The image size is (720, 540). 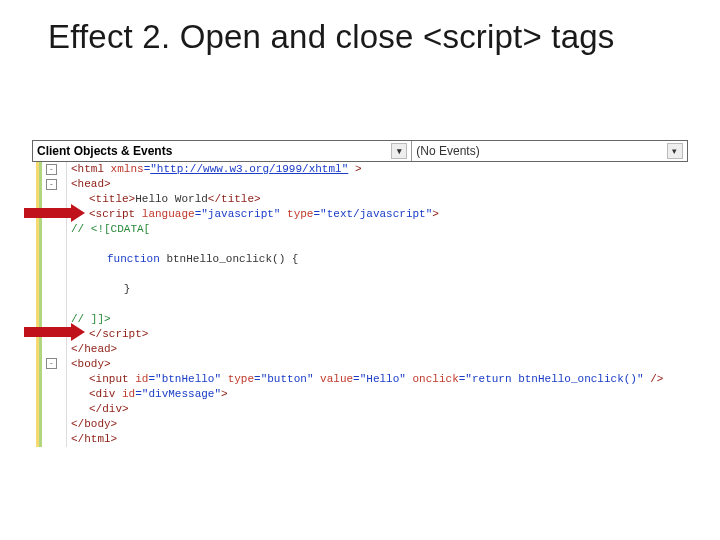 I want to click on code-token: <input, so click(x=112, y=379).